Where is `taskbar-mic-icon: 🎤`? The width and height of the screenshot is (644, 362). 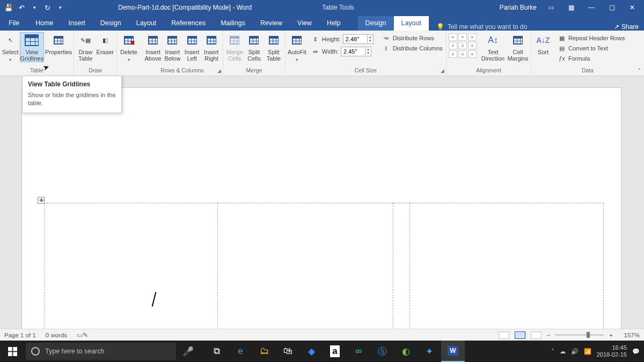 taskbar-mic-icon: 🎤 is located at coordinates (188, 351).